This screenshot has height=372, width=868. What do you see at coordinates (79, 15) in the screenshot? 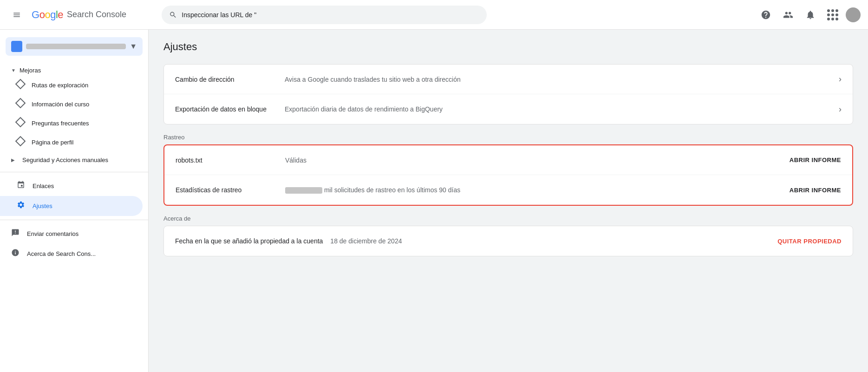
I see `logo-area: Google Search Console` at bounding box center [79, 15].